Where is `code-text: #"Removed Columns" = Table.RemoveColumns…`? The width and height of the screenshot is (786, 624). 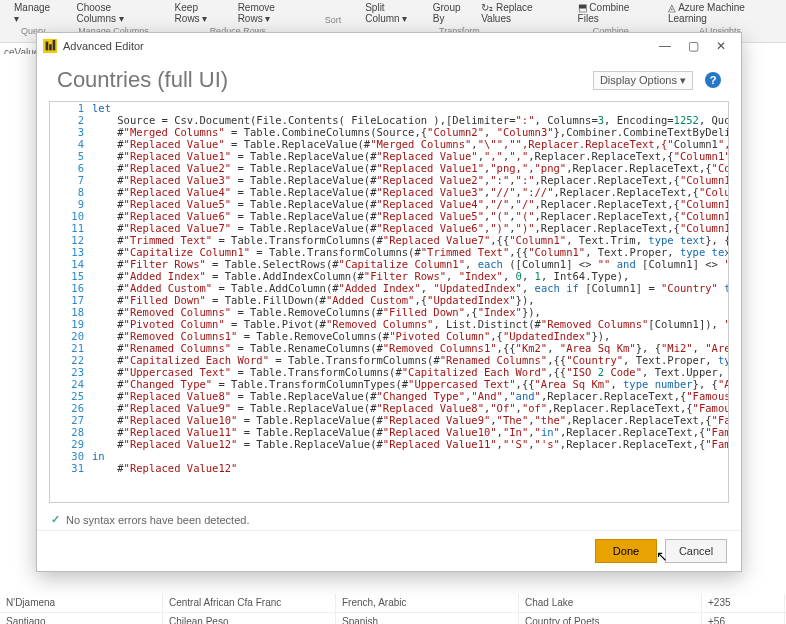 code-text: #"Removed Columns" = Table.RemoveColumns… is located at coordinates (410, 312).